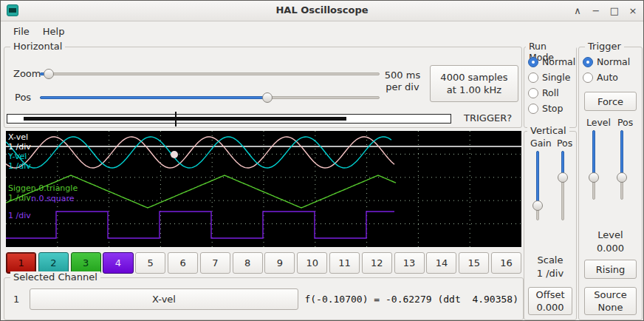  I want to click on pos-label: Pos, so click(23, 98).